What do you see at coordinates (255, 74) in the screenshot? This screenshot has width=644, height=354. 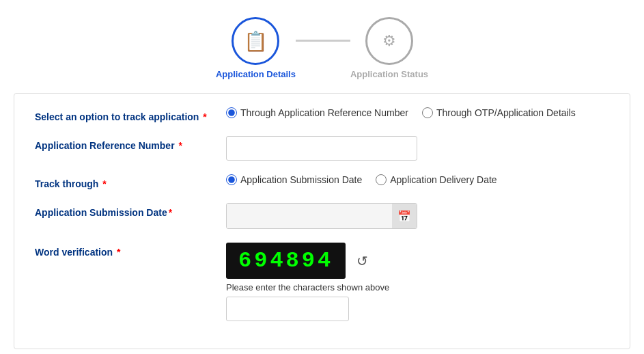 I see `step1-label: Application Details` at bounding box center [255, 74].